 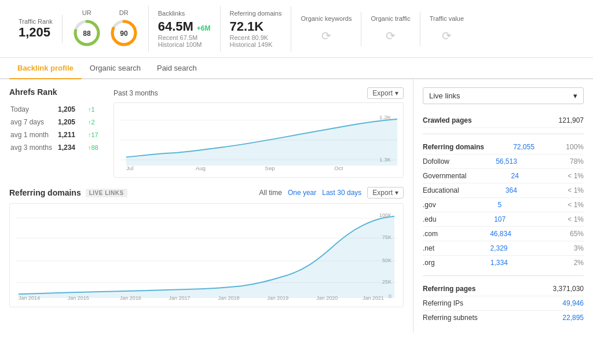 I want to click on dr-ring-svg: 90, so click(x=124, y=33).